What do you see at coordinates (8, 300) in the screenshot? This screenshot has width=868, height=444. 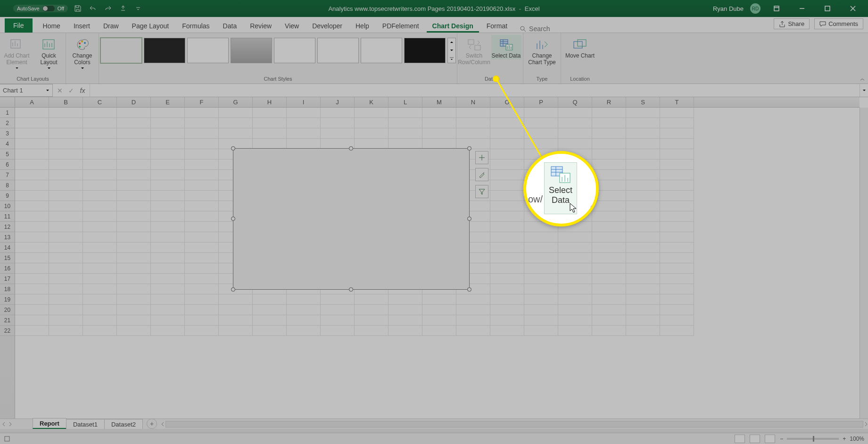 I see `row-header: 19` at bounding box center [8, 300].